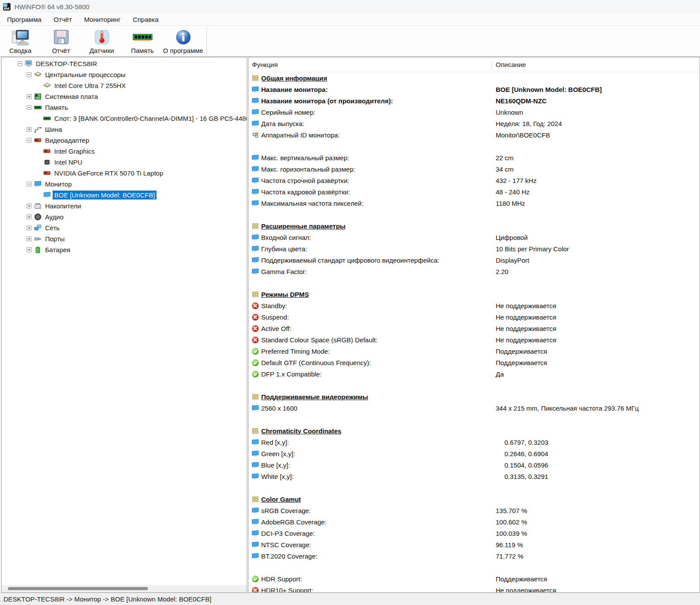 This screenshot has width=700, height=605. Describe the element at coordinates (474, 533) in the screenshot. I see `details-row: DCI-P3 Coverage:100.039 %` at that location.